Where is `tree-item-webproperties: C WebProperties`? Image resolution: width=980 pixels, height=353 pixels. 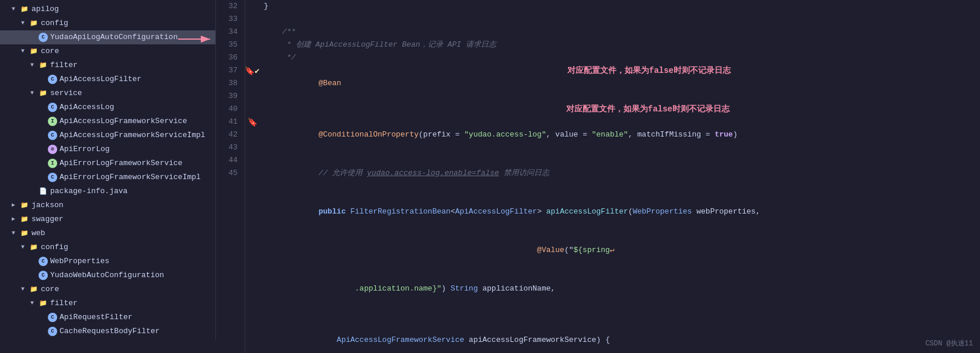 tree-item-webproperties: C WebProperties is located at coordinates (107, 261).